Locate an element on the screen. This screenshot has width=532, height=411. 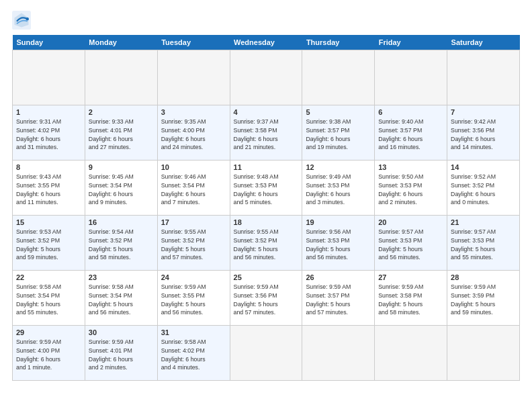
day-number: 26 is located at coordinates (339, 277).